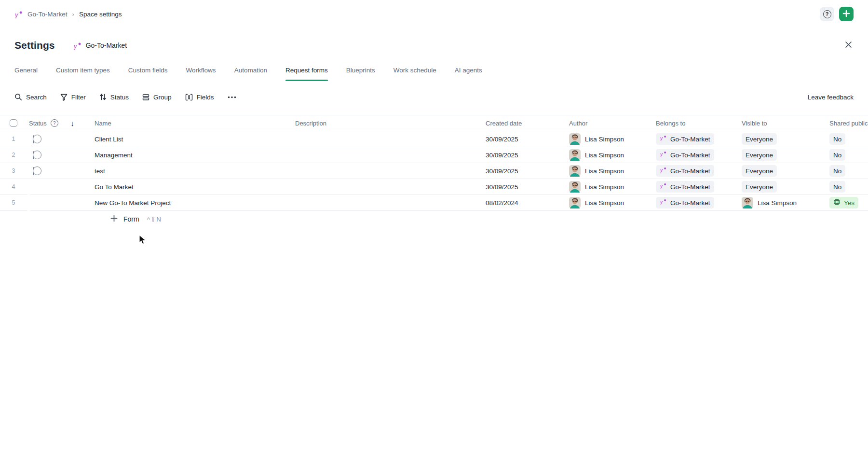 This screenshot has width=868, height=472. What do you see at coordinates (759, 171) in the screenshot?
I see `visible-to-label: Everyone` at bounding box center [759, 171].